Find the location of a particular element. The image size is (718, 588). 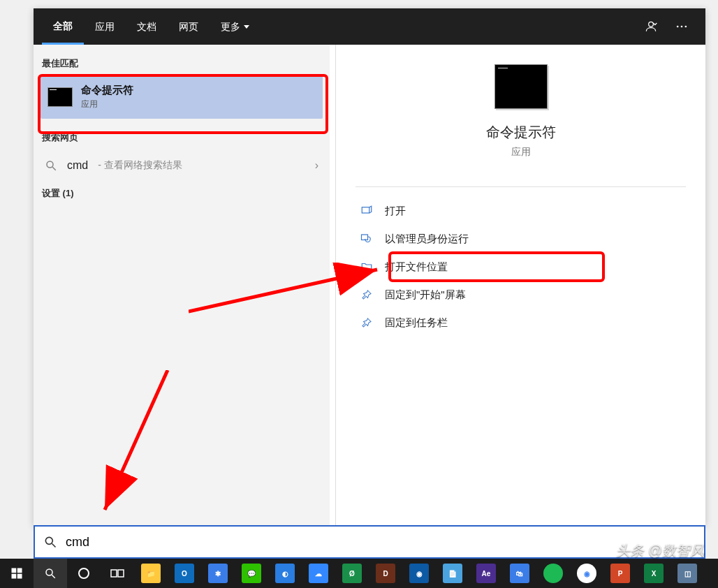

preview-subtitle: 应用 is located at coordinates (521, 152).